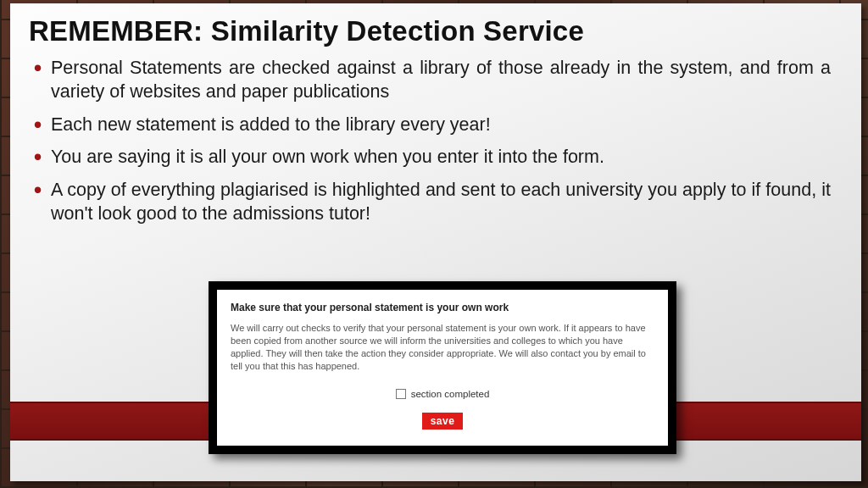 This screenshot has height=488, width=868. What do you see at coordinates (115, 30) in the screenshot?
I see `title-lead: REMEMBER:` at bounding box center [115, 30].